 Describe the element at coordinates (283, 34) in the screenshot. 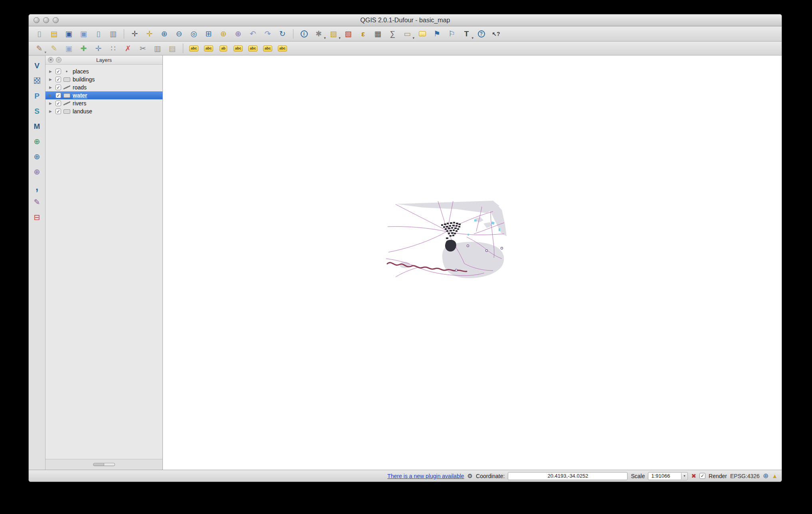

I see `refresh-map-button: ↻` at that location.